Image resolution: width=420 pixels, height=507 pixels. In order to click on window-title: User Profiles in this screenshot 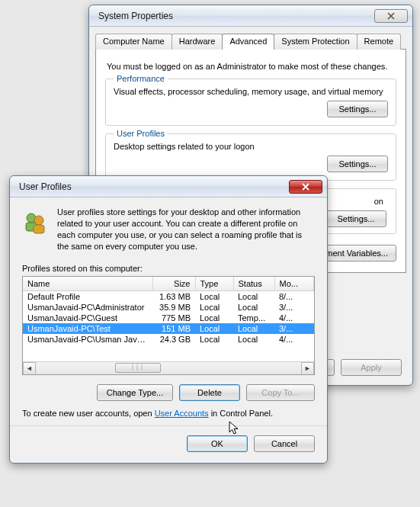, I will do `click(154, 187)`.